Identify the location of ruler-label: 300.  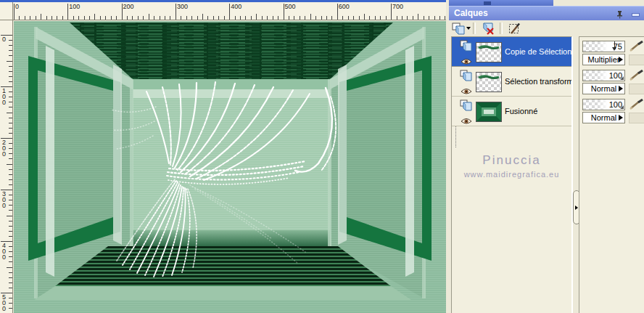
(183, 7).